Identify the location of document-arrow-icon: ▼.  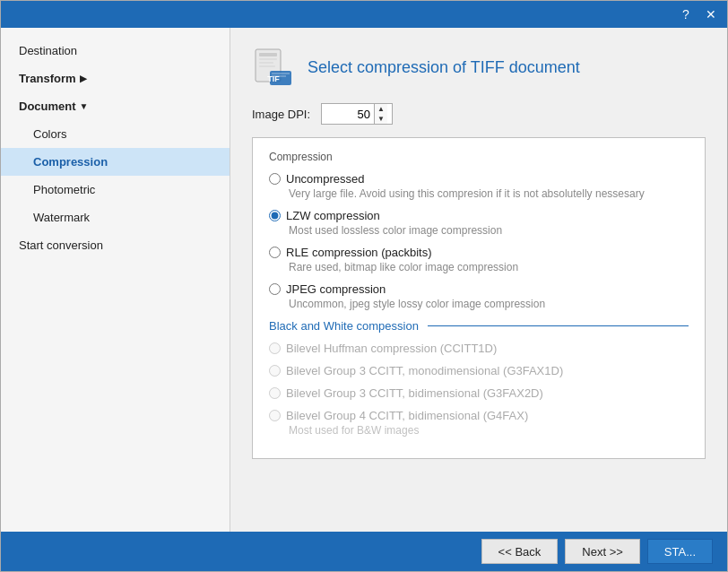
(84, 106).